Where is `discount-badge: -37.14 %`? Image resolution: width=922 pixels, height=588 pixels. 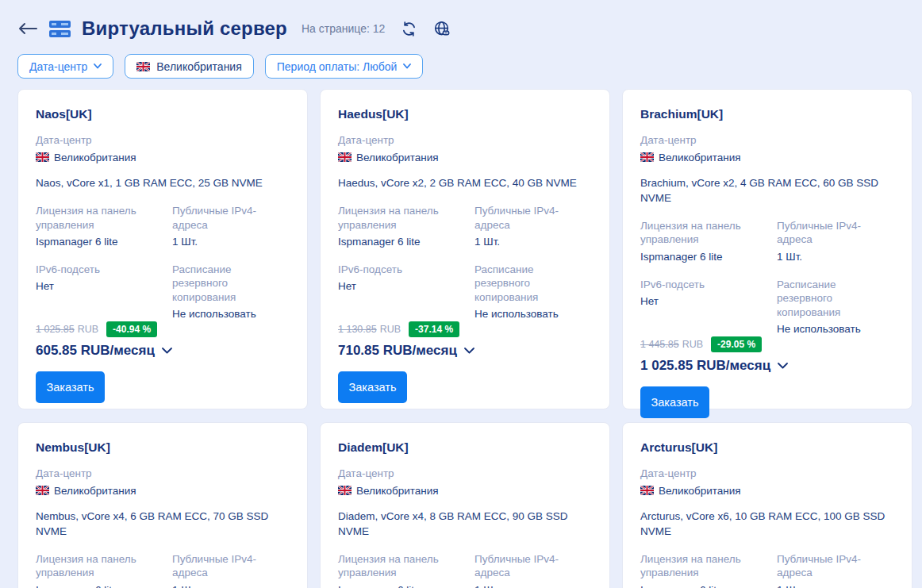 discount-badge: -37.14 % is located at coordinates (434, 329).